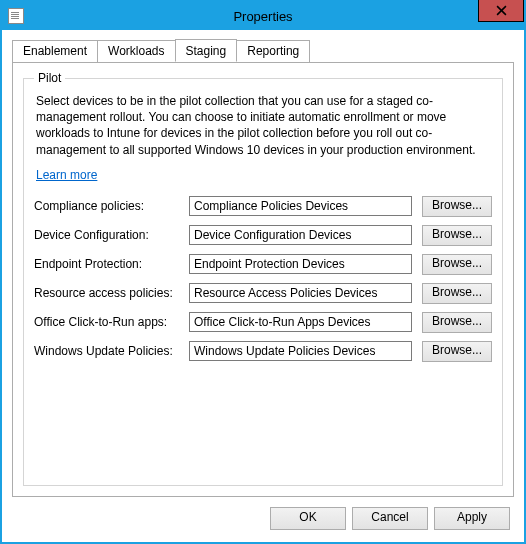  I want to click on row-endpoint-protection: Endpoint Protection, so click(263, 264).